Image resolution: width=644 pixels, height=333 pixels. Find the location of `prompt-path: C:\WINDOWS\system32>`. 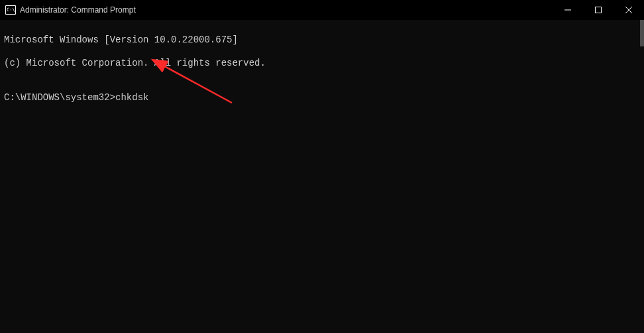

prompt-path: C:\WINDOWS\system32> is located at coordinates (60, 98).